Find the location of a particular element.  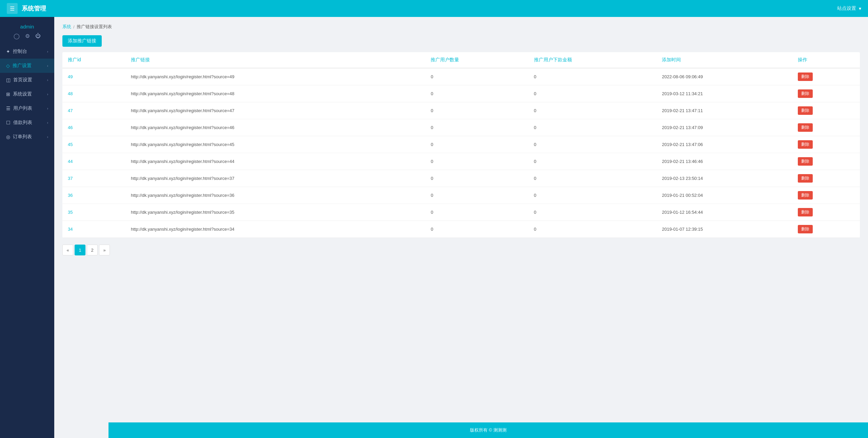

users-arrow-icon: › is located at coordinates (47, 108).